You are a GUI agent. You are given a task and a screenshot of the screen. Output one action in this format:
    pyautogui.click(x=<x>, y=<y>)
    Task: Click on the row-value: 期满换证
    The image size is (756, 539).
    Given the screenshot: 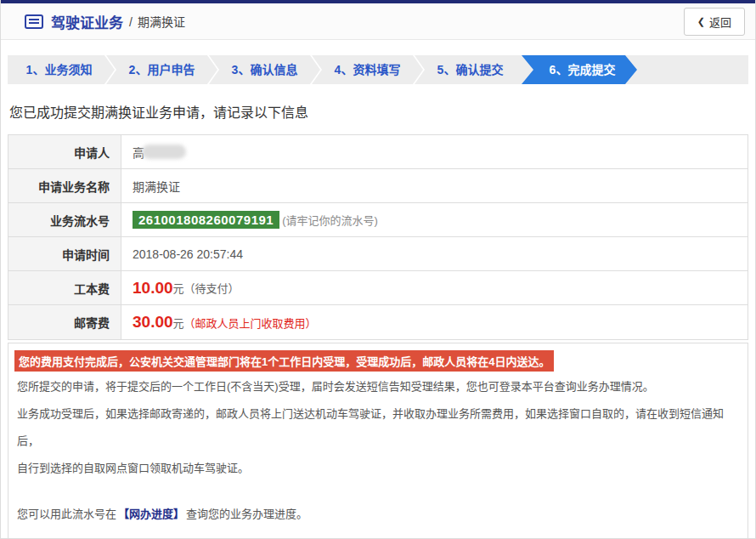 What is the action you would take?
    pyautogui.click(x=435, y=185)
    